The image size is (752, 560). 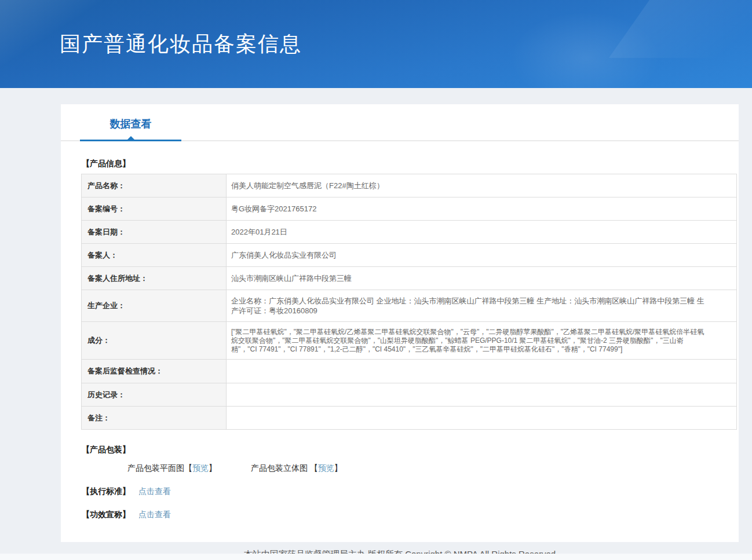 What do you see at coordinates (154, 418) in the screenshot?
I see `row-label: 备注：` at bounding box center [154, 418].